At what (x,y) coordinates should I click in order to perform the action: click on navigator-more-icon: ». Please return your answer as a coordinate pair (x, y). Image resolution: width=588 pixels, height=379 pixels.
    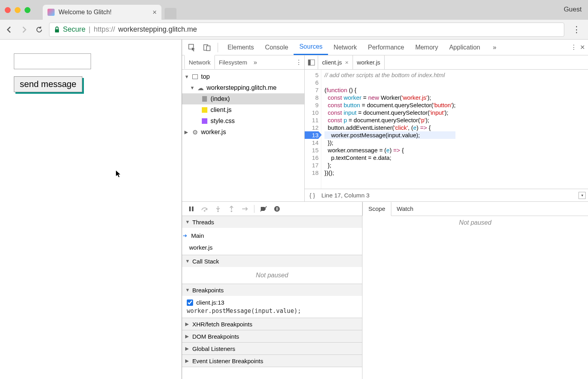
    Looking at the image, I should click on (256, 63).